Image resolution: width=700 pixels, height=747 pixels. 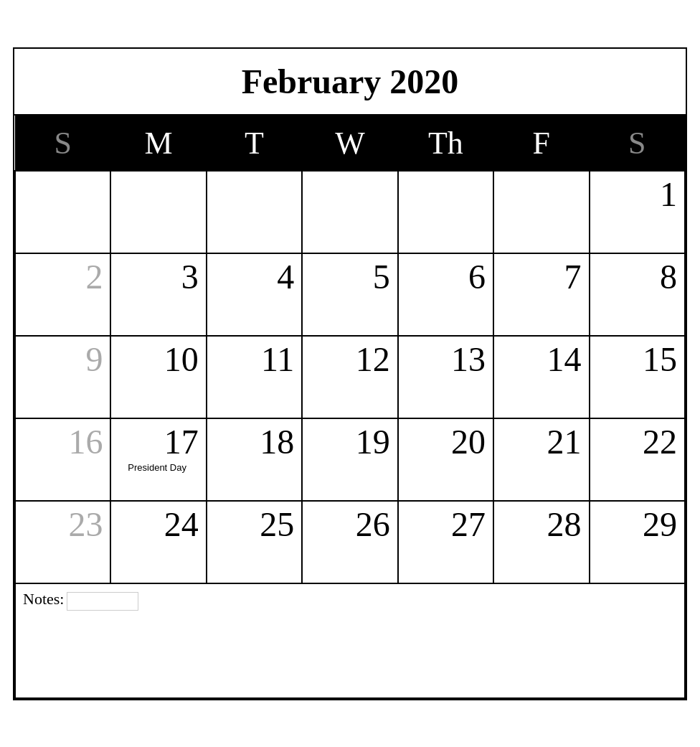 What do you see at coordinates (635, 277) in the screenshot?
I see `day-number: 8` at bounding box center [635, 277].